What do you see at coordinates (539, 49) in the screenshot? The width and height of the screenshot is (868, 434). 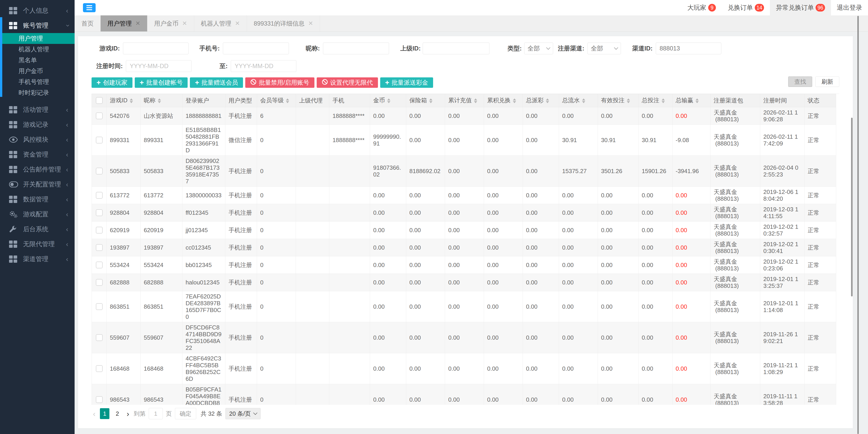 I see `type-select: 全部` at bounding box center [539, 49].